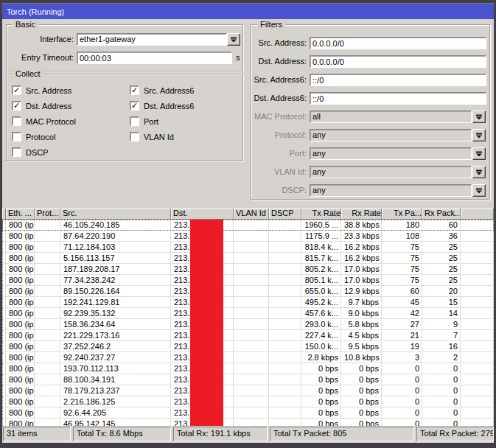 Image resolution: width=496 pixels, height=448 pixels. I want to click on table-row: 800 (ip)193.70.112.113213.810 bps0 bps00, so click(248, 368).